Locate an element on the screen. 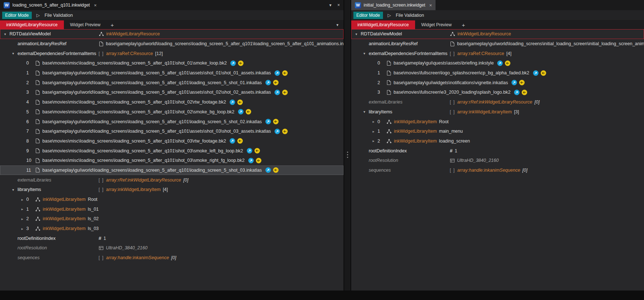 The height and width of the screenshot is (300, 644). tree-row: 4base\movies\misc\loading_screens\loadin… is located at coordinates (172, 102).